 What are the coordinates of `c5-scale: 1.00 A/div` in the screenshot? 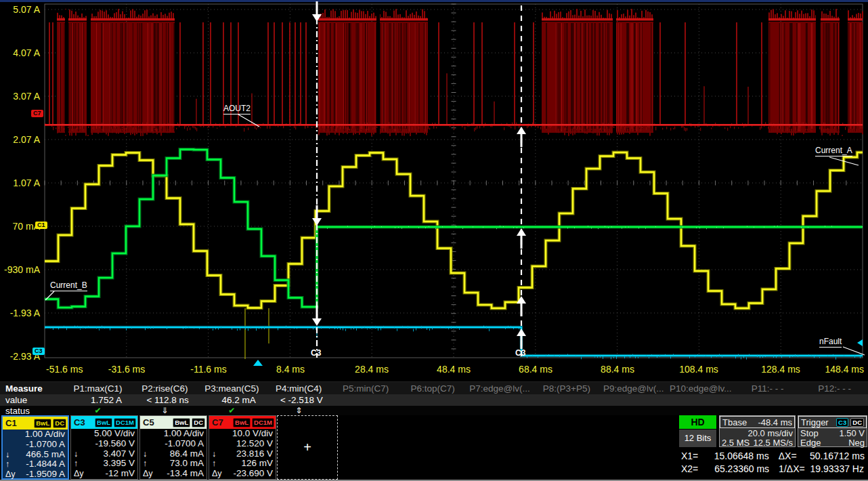 It's located at (184, 434).